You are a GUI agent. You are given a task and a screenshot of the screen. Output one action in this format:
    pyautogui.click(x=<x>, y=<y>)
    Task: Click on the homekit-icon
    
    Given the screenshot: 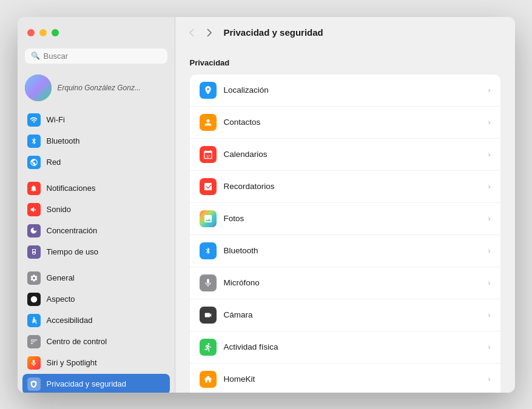 What is the action you would take?
    pyautogui.click(x=208, y=379)
    